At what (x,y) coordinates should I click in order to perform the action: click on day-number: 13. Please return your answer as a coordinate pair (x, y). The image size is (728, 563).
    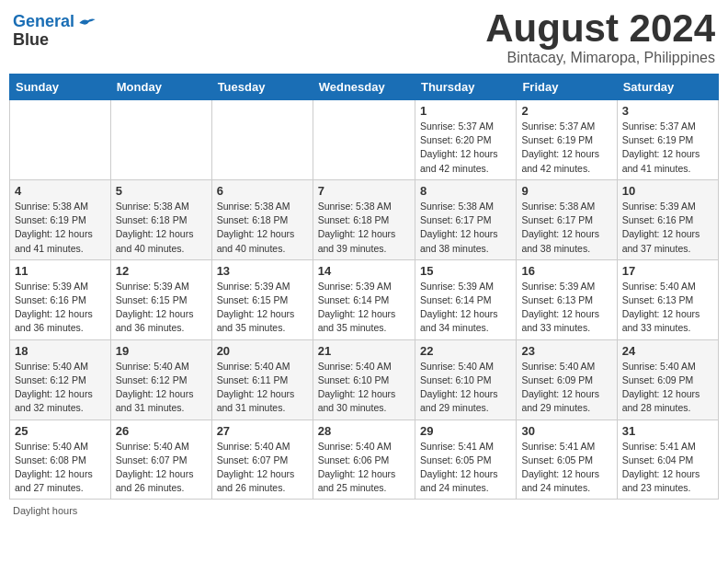
    Looking at the image, I should click on (263, 270).